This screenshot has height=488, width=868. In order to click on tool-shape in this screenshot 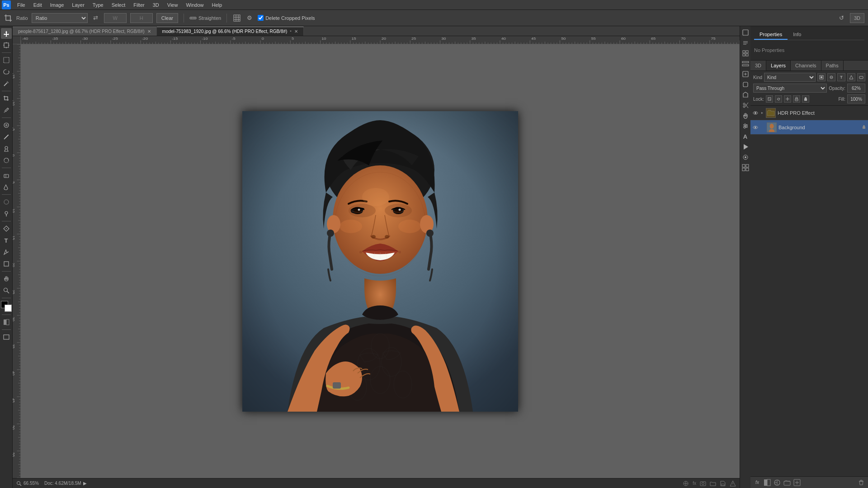, I will do `click(6, 264)`.